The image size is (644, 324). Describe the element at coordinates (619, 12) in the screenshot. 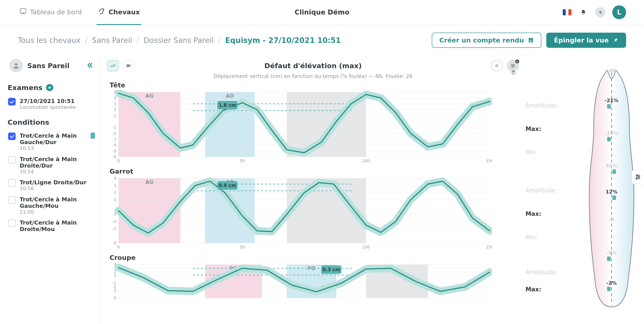

I see `user-avatar: L` at that location.